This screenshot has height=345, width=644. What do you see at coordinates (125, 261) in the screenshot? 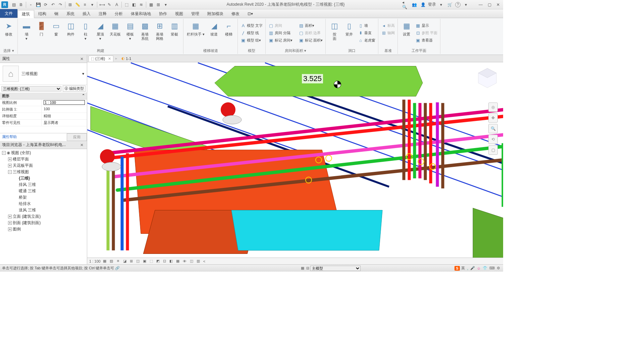
I see `shadow-icon: ◪` at bounding box center [125, 261].